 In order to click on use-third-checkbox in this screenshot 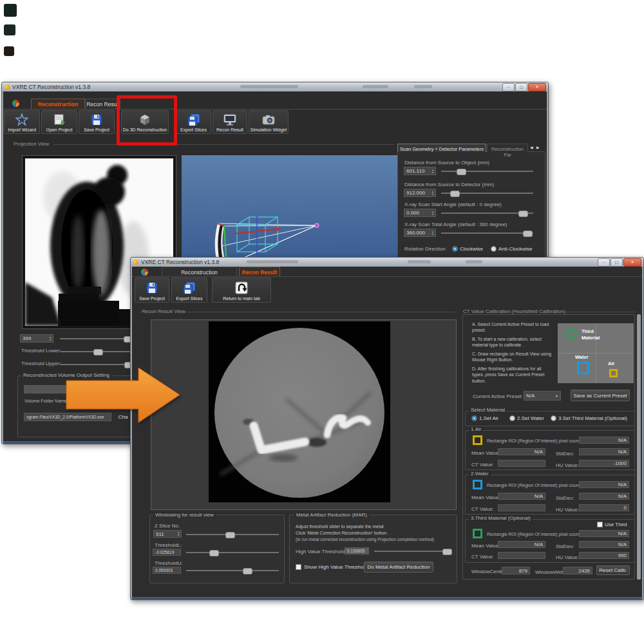, I will do `click(600, 524)`.